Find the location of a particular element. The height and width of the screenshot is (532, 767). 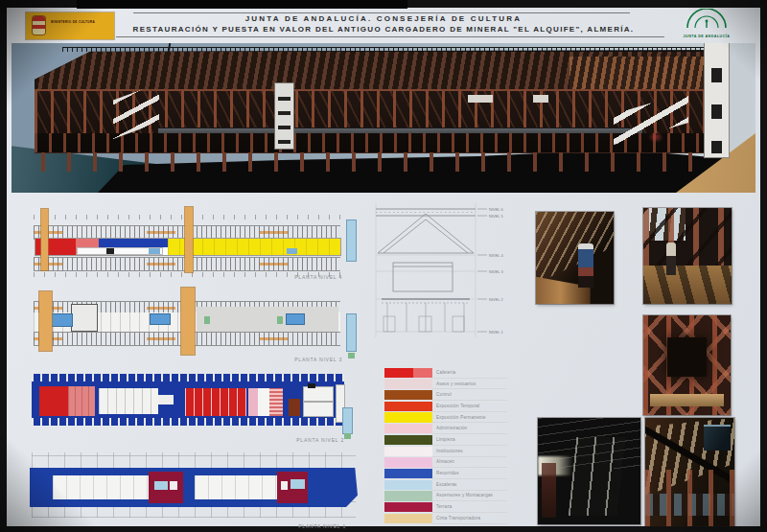

photo-red-truss is located at coordinates (686, 365).